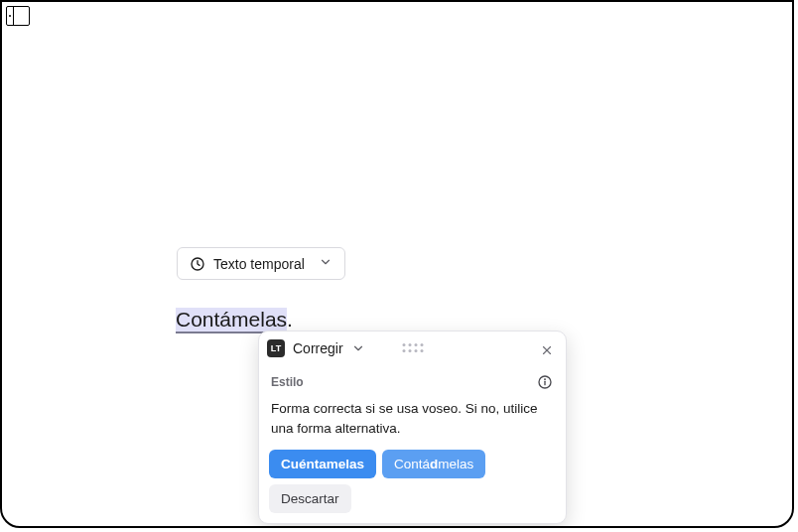 This screenshot has width=798, height=532. What do you see at coordinates (10, 16) in the screenshot?
I see `panel-left-icon-inner` at bounding box center [10, 16].